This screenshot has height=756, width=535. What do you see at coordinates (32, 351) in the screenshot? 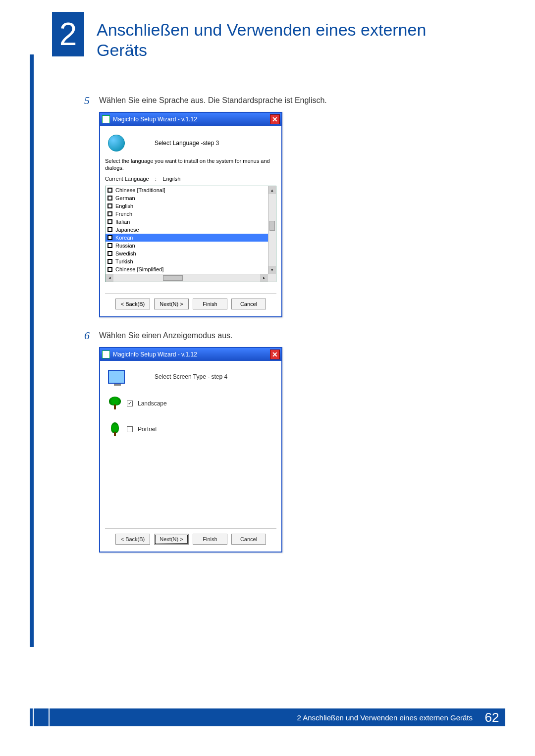
I see `left-rail` at bounding box center [32, 351].